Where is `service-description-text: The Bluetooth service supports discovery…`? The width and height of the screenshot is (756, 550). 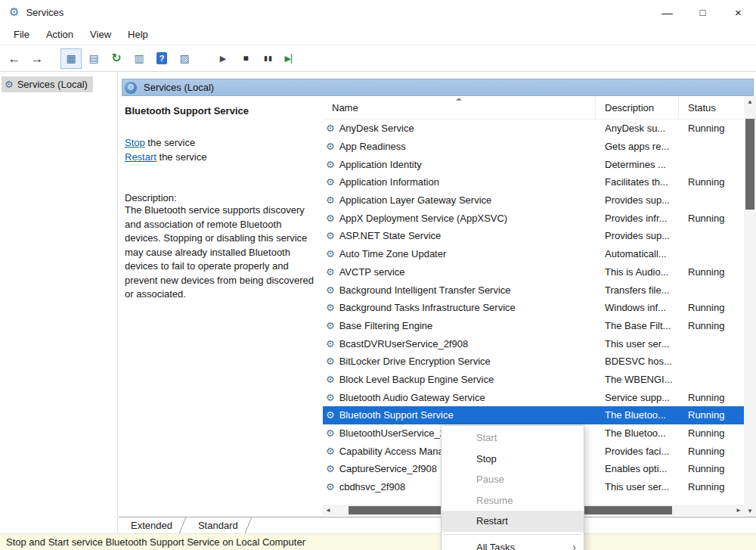 service-description-text: The Bluetooth service supports discovery… is located at coordinates (220, 253).